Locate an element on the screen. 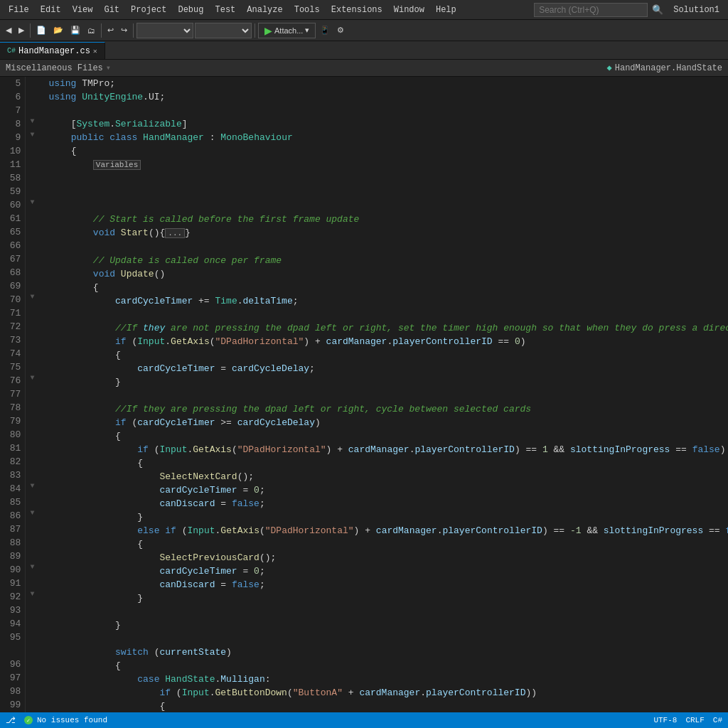  status-right: UTF-8 CRLF C# is located at coordinates (688, 720).